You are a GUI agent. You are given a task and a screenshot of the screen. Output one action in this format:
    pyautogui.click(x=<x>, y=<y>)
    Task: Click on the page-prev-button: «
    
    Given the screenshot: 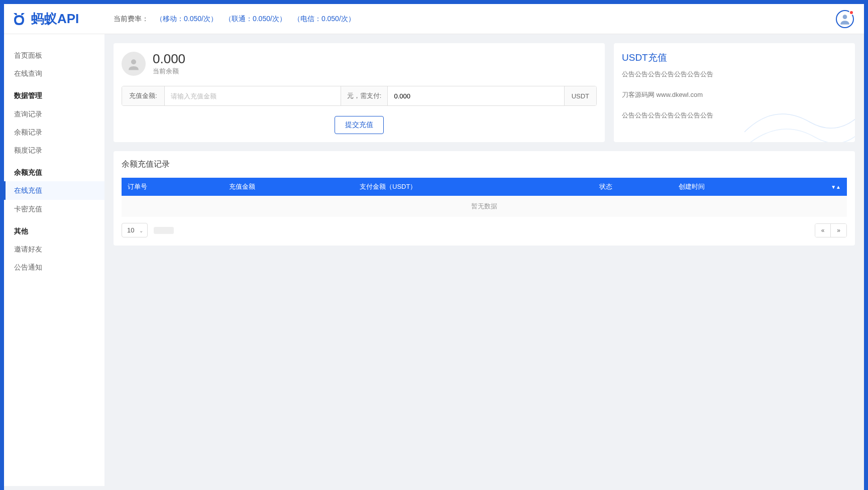 What is the action you would take?
    pyautogui.click(x=823, y=230)
    